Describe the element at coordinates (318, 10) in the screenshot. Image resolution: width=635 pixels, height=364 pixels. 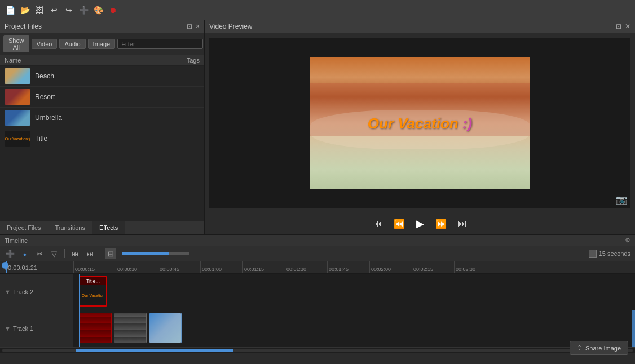
I see `top-toolbar: 📄 📂 🖼 ↩ ↪ ➕ 🎨 ⏺` at that location.